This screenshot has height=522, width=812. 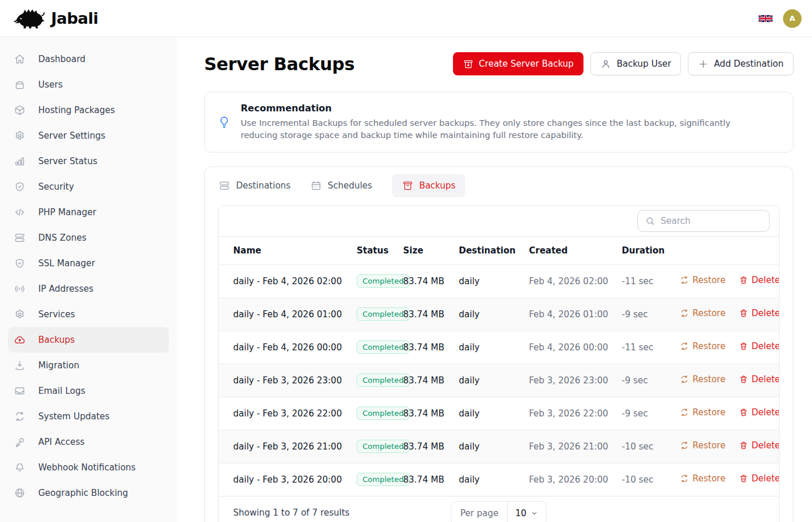 What do you see at coordinates (88, 340) in the screenshot?
I see `sidebar-item-backups: Backups` at bounding box center [88, 340].